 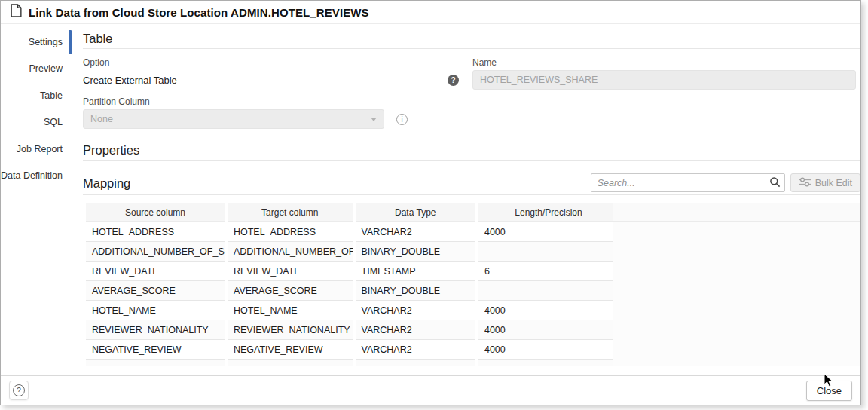 I want to click on document-icon, so click(x=17, y=12).